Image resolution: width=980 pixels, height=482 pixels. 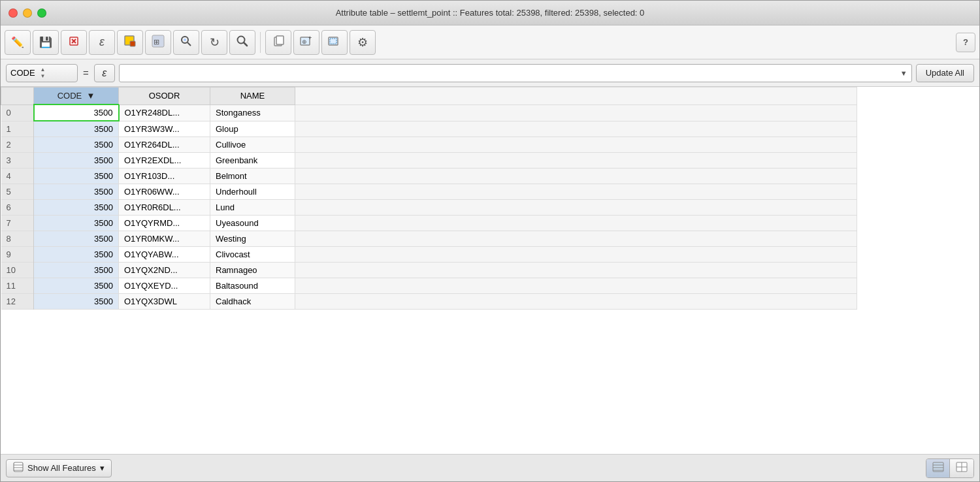 I want to click on cell-name: Caldhack, so click(x=253, y=302).